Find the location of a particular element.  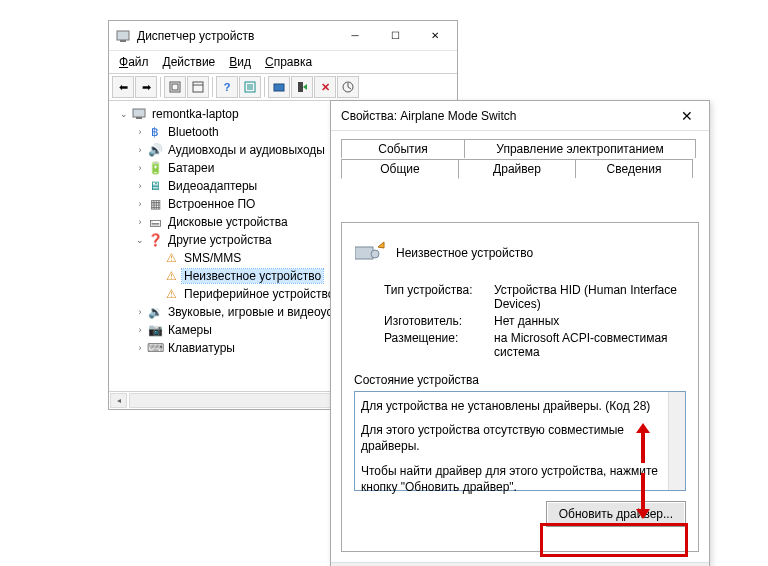

status-line: Чтобы найти драйвер для этого устройства… is located at coordinates (514, 479).